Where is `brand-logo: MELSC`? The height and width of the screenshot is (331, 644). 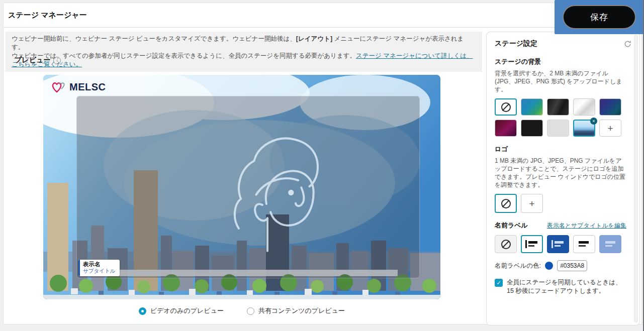
brand-logo: MELSC is located at coordinates (78, 87).